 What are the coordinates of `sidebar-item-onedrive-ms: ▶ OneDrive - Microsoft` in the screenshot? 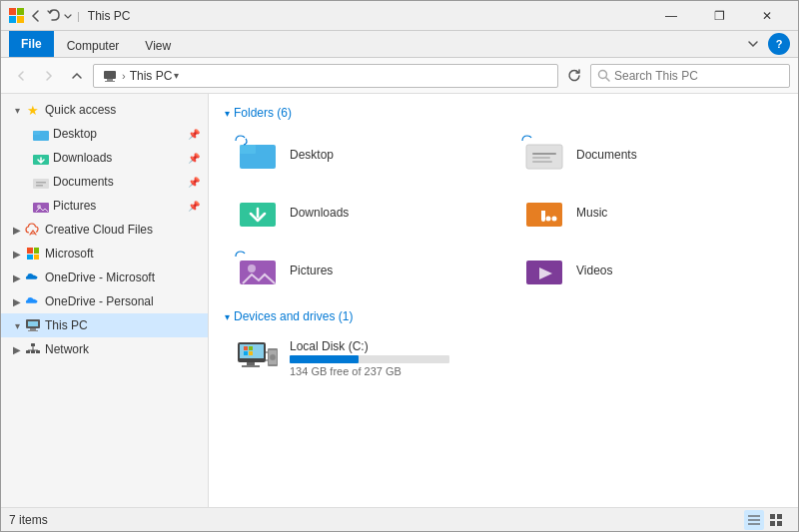 It's located at (104, 277).